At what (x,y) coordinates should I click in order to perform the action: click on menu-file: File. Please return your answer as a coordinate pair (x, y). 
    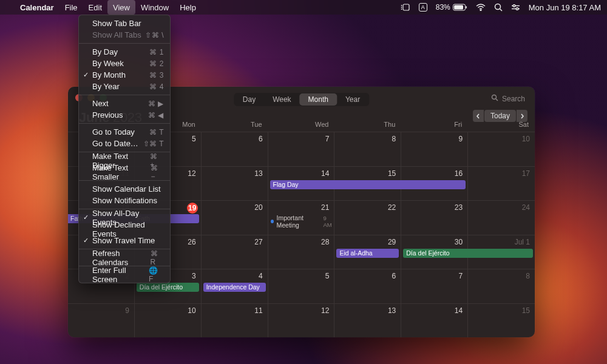
    Looking at the image, I should click on (72, 7).